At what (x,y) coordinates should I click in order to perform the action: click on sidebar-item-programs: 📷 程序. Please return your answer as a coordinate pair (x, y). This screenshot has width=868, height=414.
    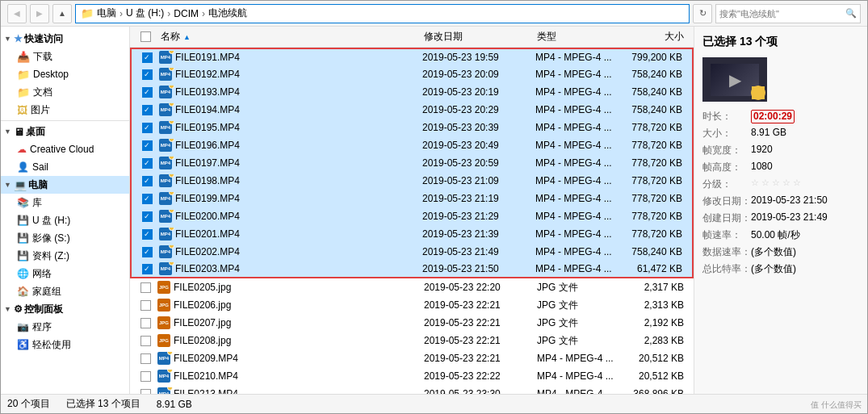
    Looking at the image, I should click on (65, 327).